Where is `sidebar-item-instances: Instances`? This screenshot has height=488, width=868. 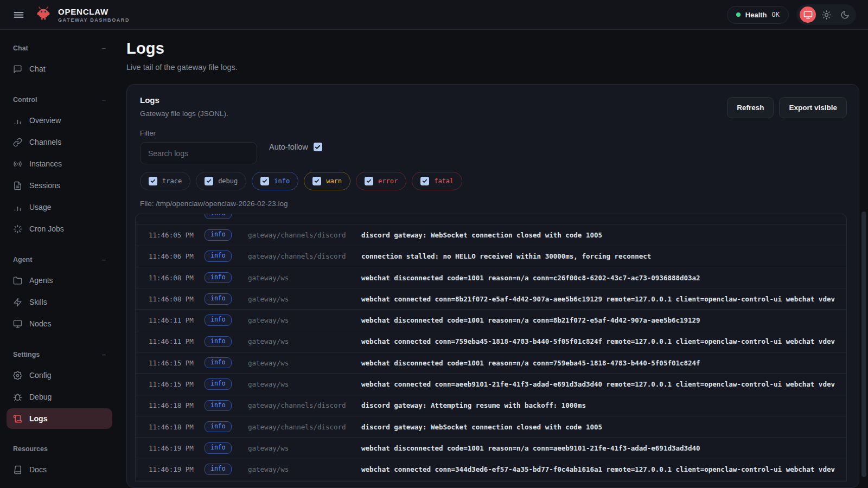 sidebar-item-instances: Instances is located at coordinates (60, 164).